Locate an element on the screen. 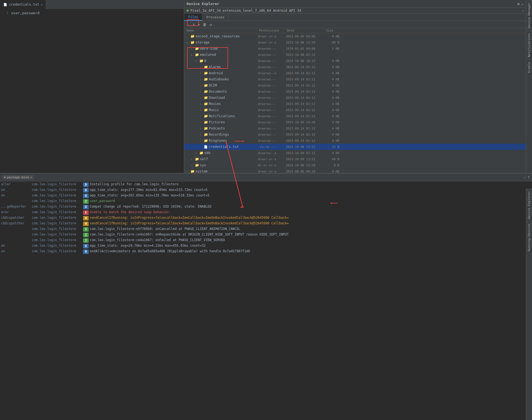 The image size is (532, 420). sidebar-tab-device-explorer: Device Explorer is located at coordinates (529, 205).